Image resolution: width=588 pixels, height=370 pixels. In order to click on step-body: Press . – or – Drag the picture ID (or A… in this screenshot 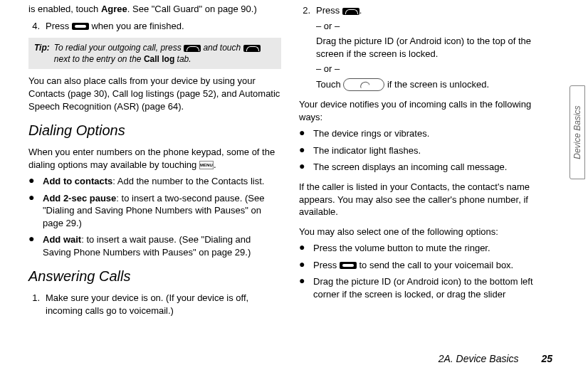, I will do `click(434, 49)`.